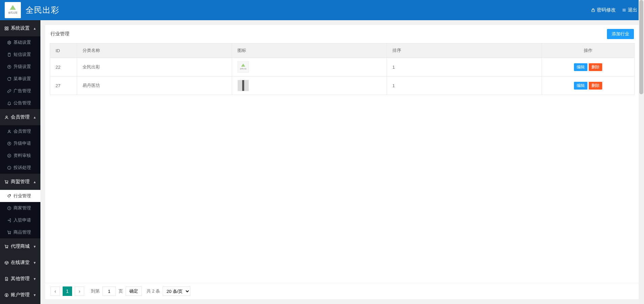 The image size is (644, 304). What do you see at coordinates (134, 291) in the screenshot?
I see `goto-confirm-button: 确定` at bounding box center [134, 291].